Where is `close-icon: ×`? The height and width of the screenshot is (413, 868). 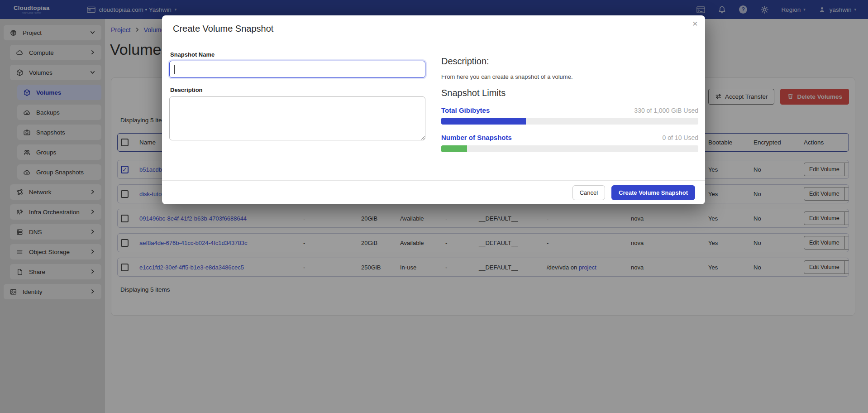 close-icon: × is located at coordinates (695, 24).